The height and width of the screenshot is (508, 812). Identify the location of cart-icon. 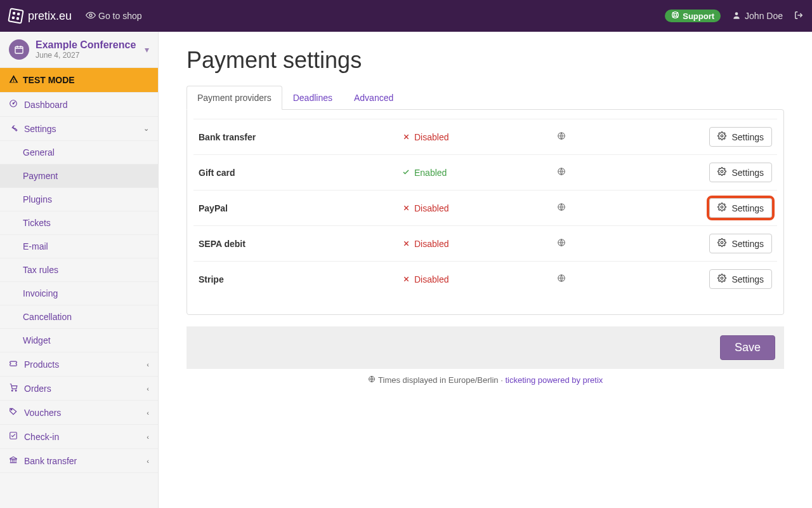
(13, 389).